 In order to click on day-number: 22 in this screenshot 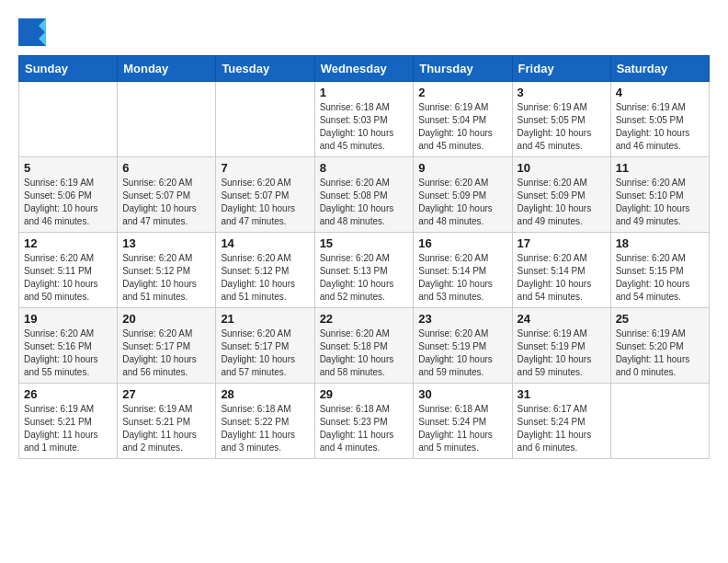, I will do `click(364, 318)`.